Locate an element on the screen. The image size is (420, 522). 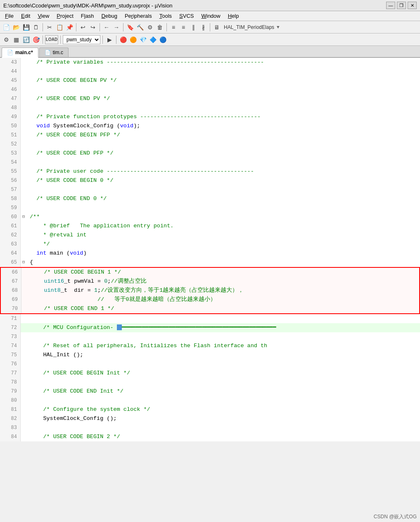
bookmark-button: 🔖 is located at coordinates (130, 27).